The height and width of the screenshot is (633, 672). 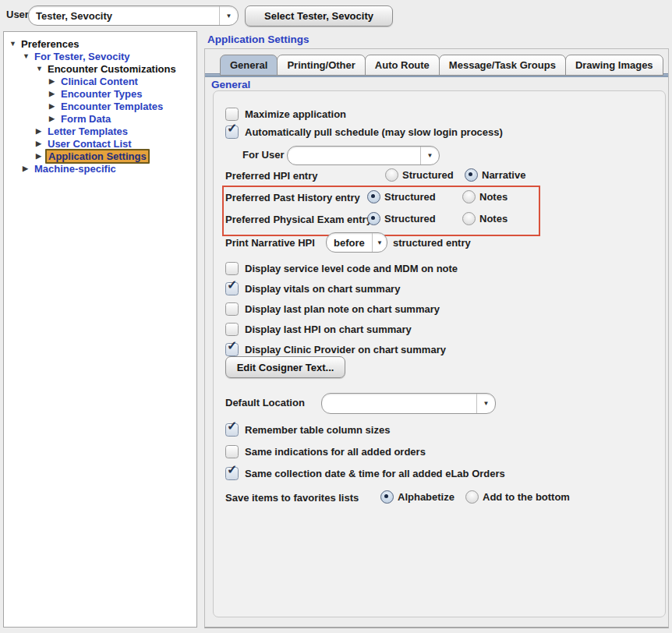 I want to click on hpi-structured-radio, so click(x=391, y=175).